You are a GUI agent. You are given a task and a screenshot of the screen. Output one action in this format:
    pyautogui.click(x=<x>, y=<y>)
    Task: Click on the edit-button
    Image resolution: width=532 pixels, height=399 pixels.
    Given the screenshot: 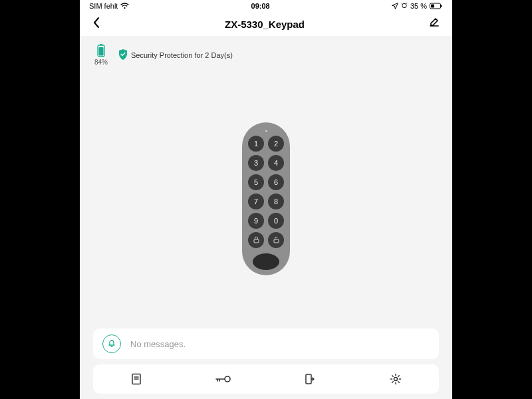 What is the action you would take?
    pyautogui.click(x=434, y=24)
    